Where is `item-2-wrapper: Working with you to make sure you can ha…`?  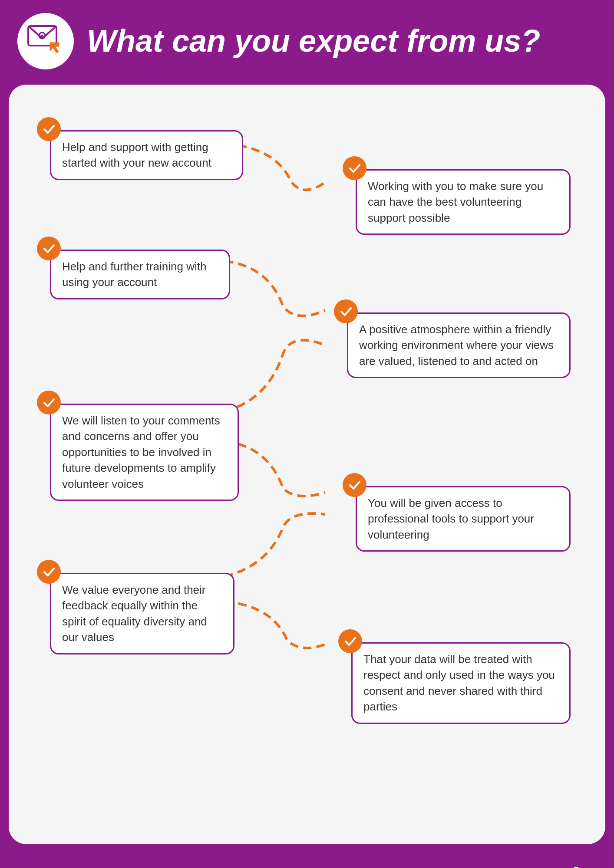 item-2-wrapper: Working with you to make sure you can ha… is located at coordinates (460, 199).